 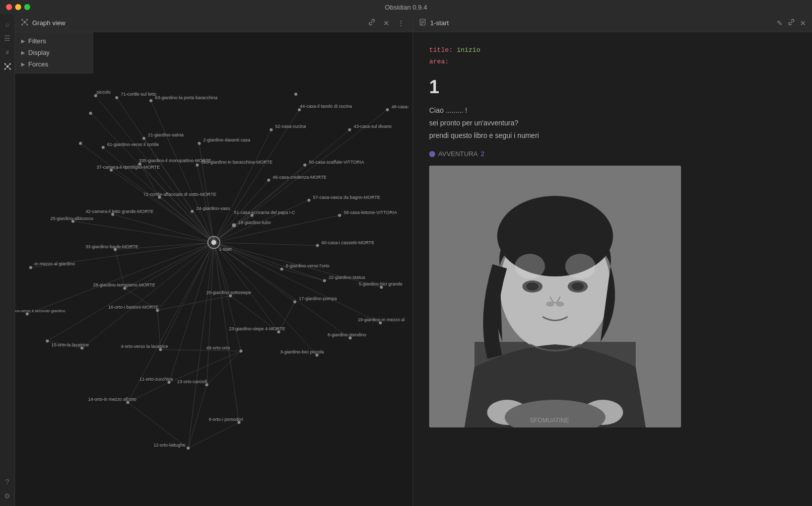 What do you see at coordinates (257, 329) in the screenshot?
I see `svg-text: 23-giardino-siepe 4-MORTE` at bounding box center [257, 329].